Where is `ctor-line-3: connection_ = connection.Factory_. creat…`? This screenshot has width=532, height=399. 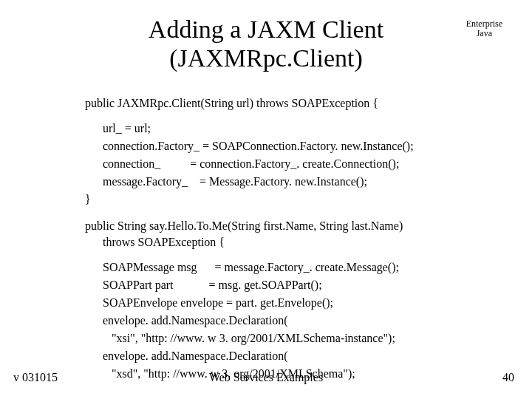
ctor-line-3: connection_ = connection.Factory_. creat… is located at coordinates (303, 164).